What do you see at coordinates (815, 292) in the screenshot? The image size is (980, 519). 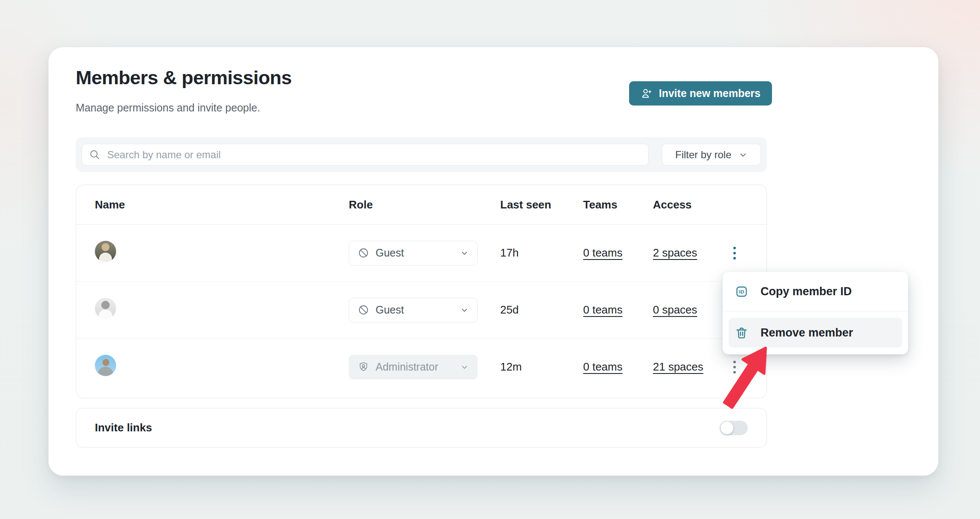 I see `menu-item-copy-member-id: ID Copy member ID` at bounding box center [815, 292].